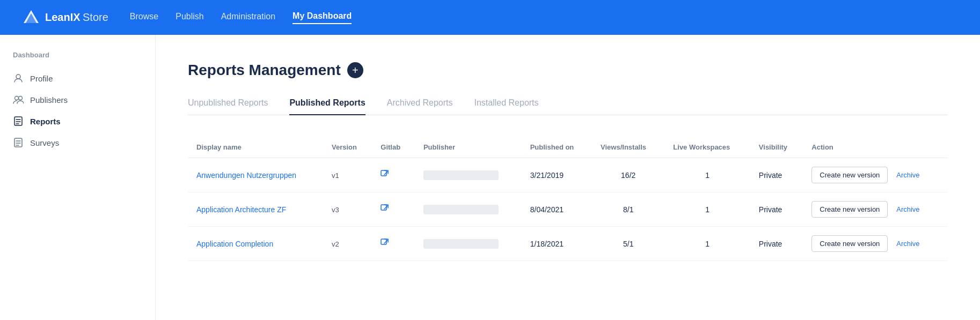 This screenshot has width=980, height=320. Describe the element at coordinates (875, 147) in the screenshot. I see `col-action: Action` at that location.